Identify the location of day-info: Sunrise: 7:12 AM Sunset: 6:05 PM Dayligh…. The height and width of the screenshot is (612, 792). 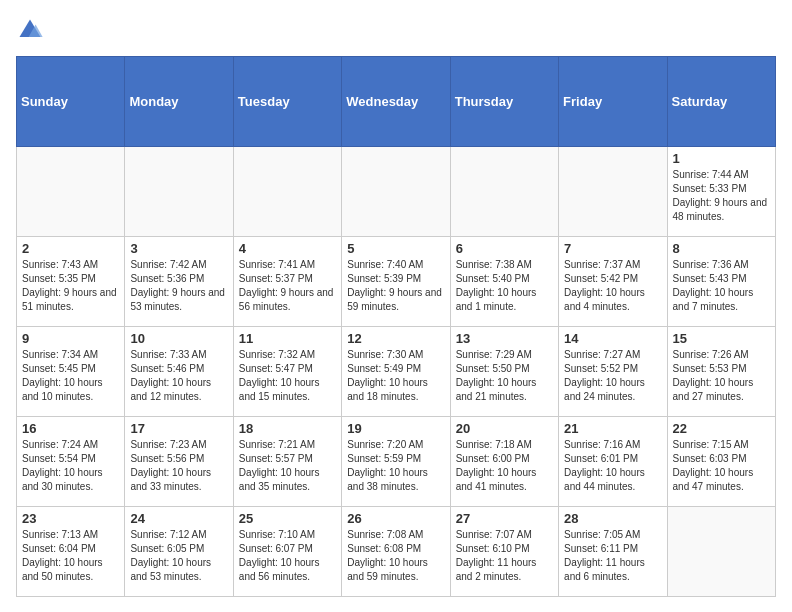
(178, 556).